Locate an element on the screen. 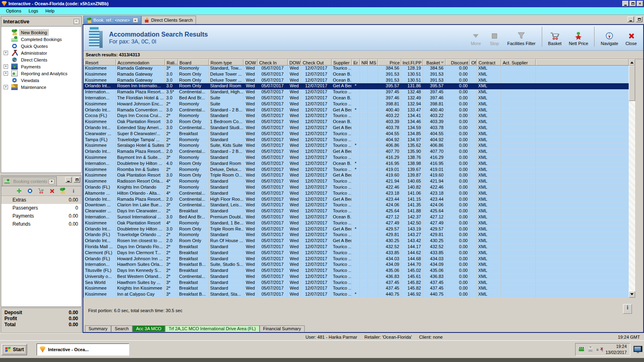 This screenshot has height=362, width=644. tab-booking-ref: Book. ref.: <none> × is located at coordinates (112, 20).